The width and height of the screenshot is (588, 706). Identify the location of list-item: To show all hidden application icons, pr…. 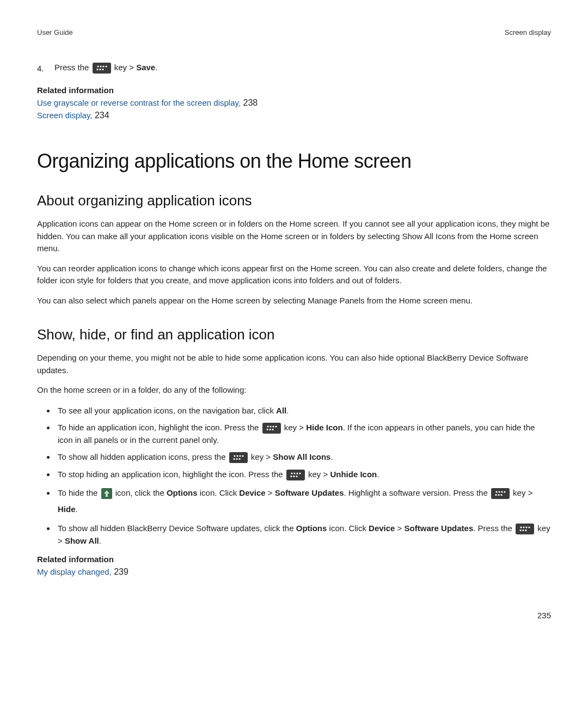
(303, 457).